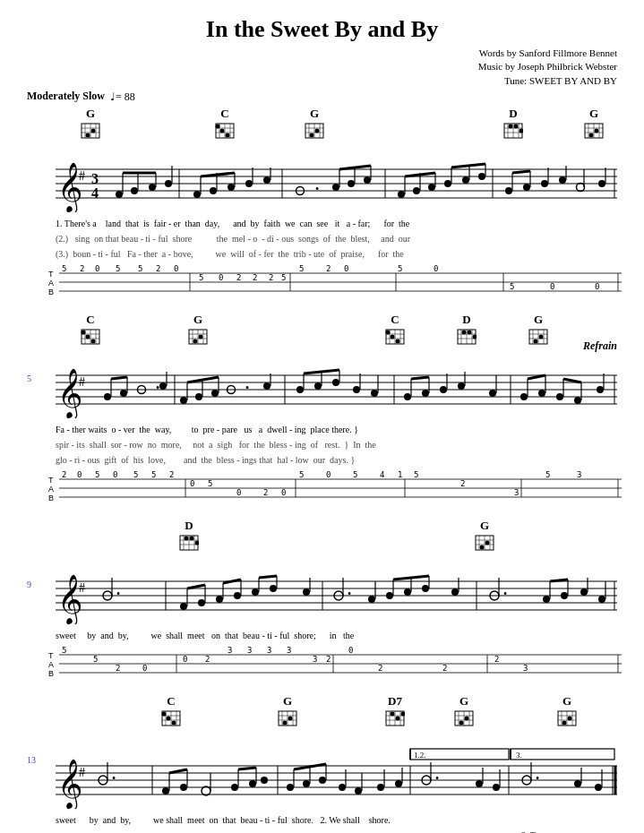 This screenshot has width=644, height=833. I want to click on chord-G-1: G o o, so click(90, 123).